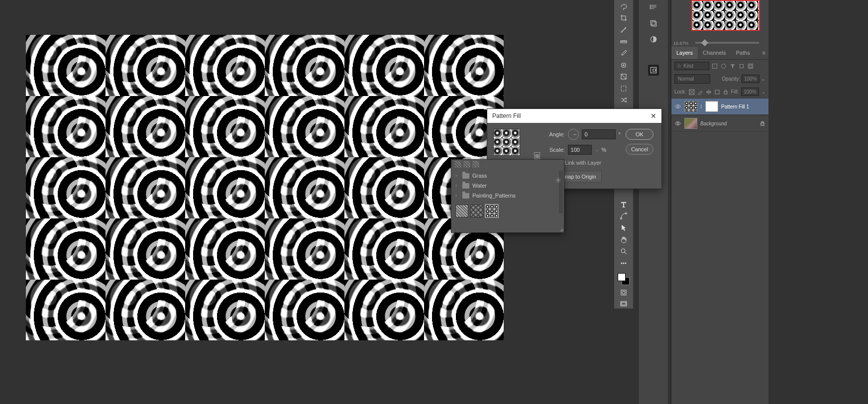 This screenshot has width=868, height=404. I want to click on lasso-tool-icon, so click(624, 6).